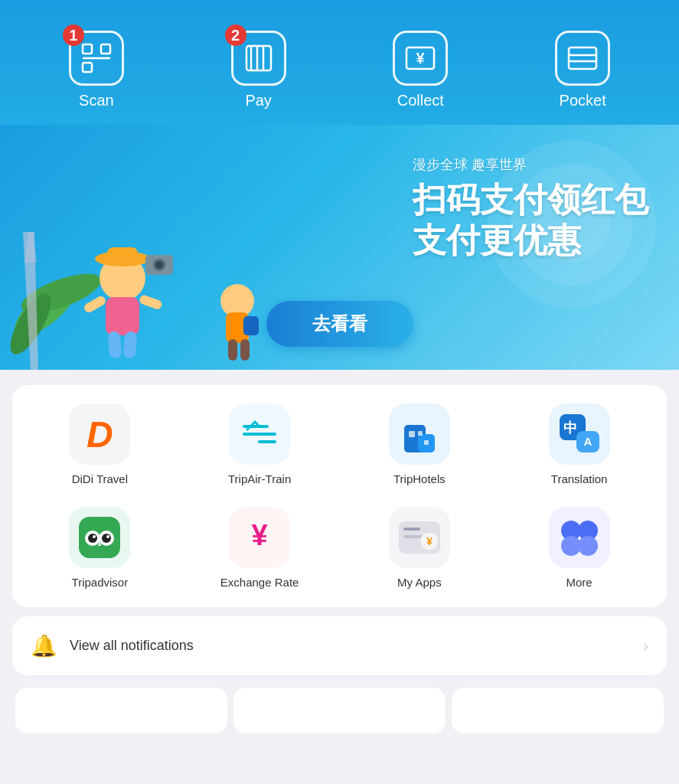 The height and width of the screenshot is (784, 679). I want to click on quick-actions: 1 Scan 2 Pay, so click(340, 74).